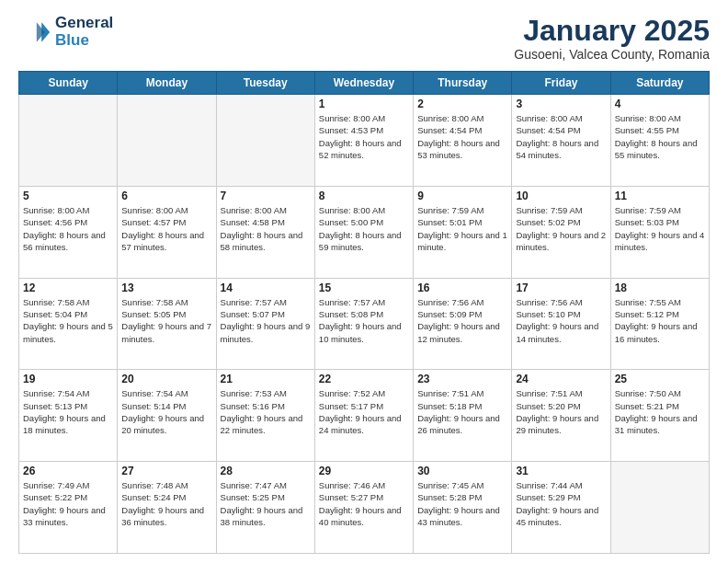 This screenshot has height=563, width=728. I want to click on day-number: 4, so click(660, 104).